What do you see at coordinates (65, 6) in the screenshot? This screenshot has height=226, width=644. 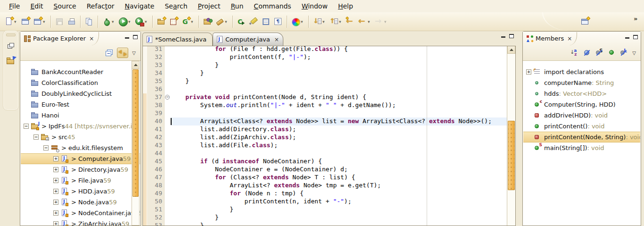 I see `menu-source: Source` at bounding box center [65, 6].